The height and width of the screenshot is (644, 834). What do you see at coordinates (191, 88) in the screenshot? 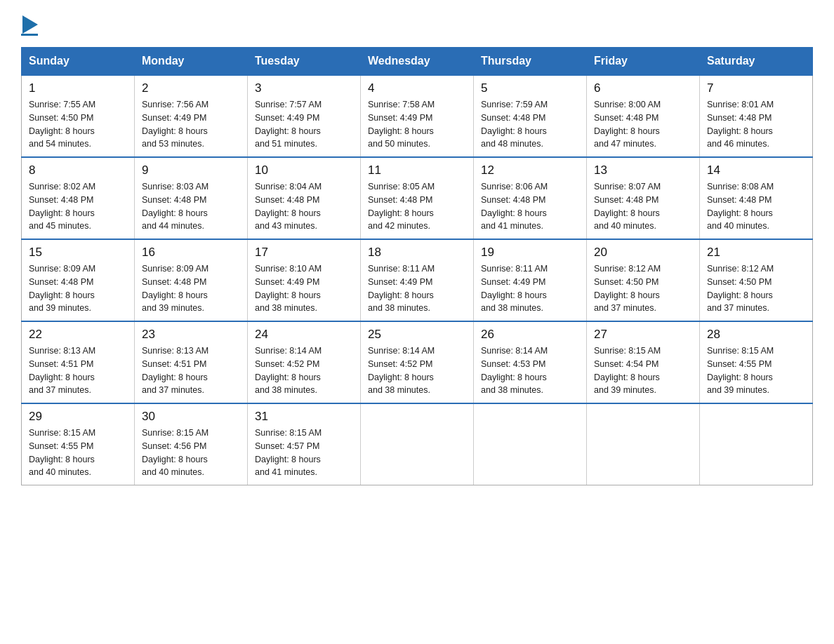
I see `day-number: 2` at bounding box center [191, 88].